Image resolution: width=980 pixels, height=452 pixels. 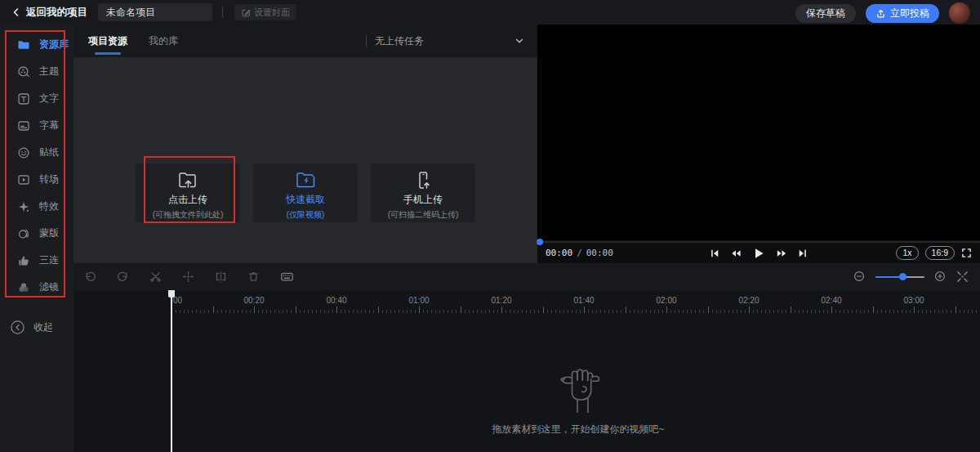 I want to click on speed-button: 1x, so click(x=906, y=253).